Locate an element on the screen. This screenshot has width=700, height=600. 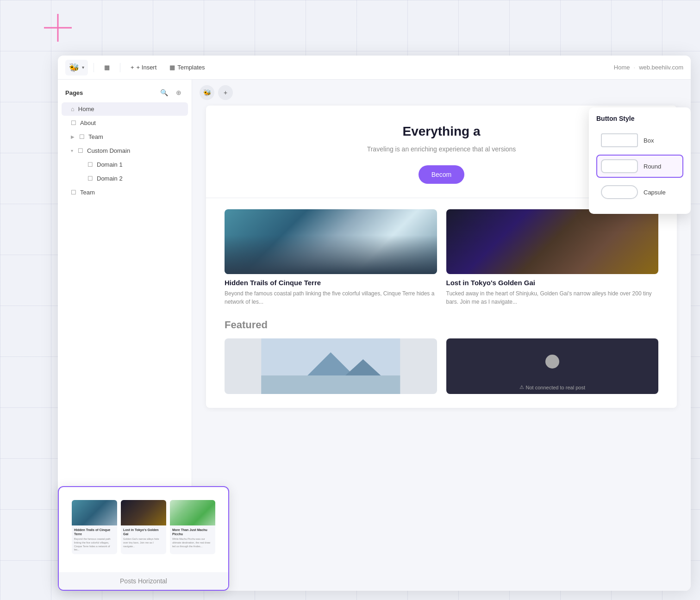
page-icon-team2: ☐ is located at coordinates (74, 193).